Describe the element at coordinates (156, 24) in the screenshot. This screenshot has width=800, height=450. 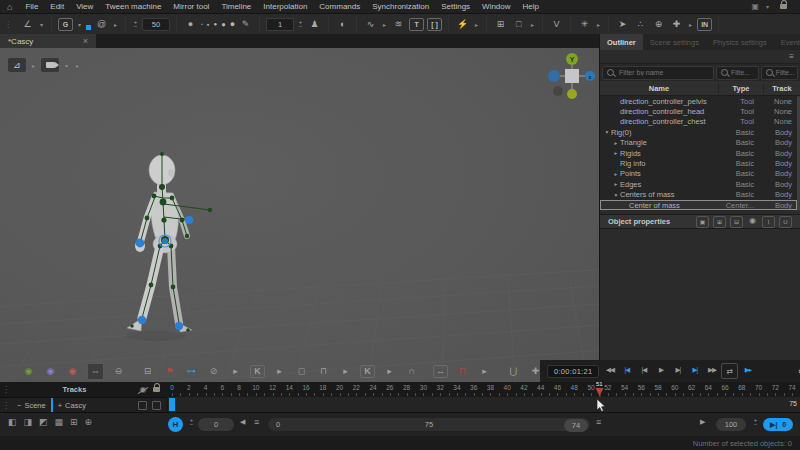
I see `size-value-field: 50` at that location.